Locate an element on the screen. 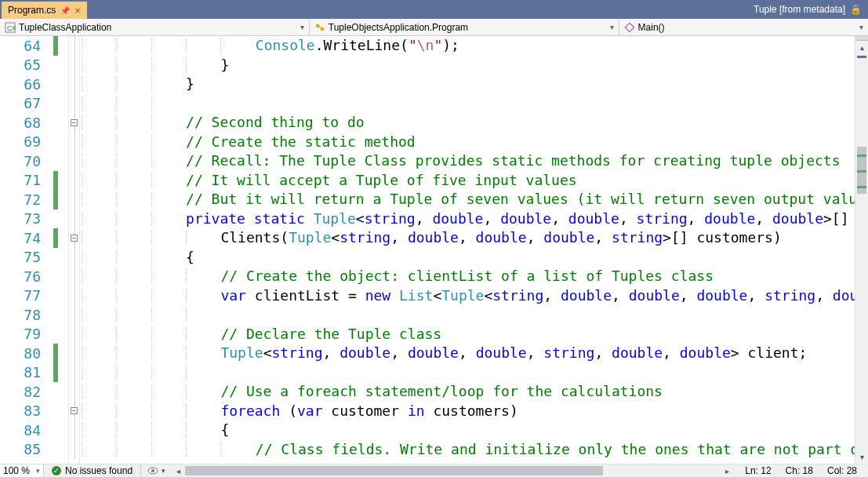 The width and height of the screenshot is (868, 477). gutter-row: 64 is located at coordinates (35, 46).